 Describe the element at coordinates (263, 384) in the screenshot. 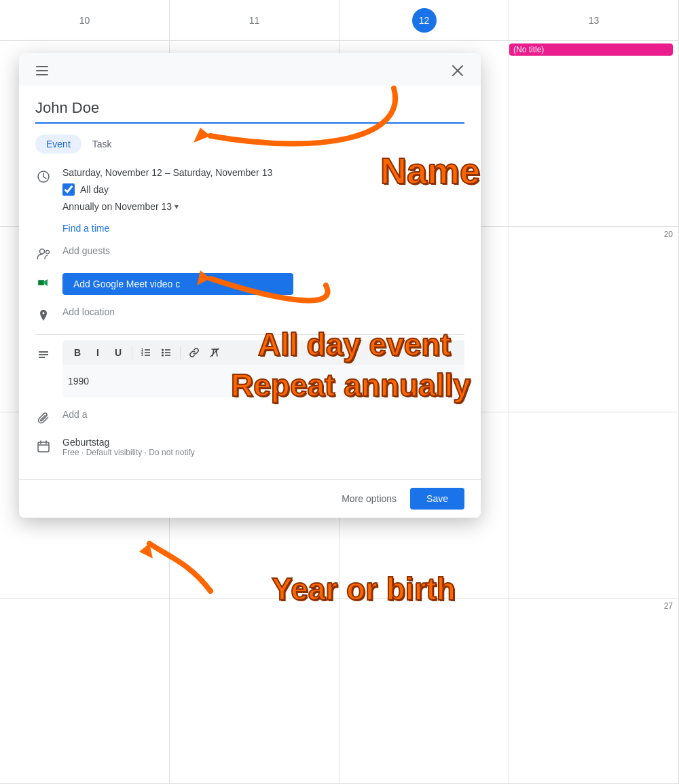

I see `notes-content: 1990` at that location.